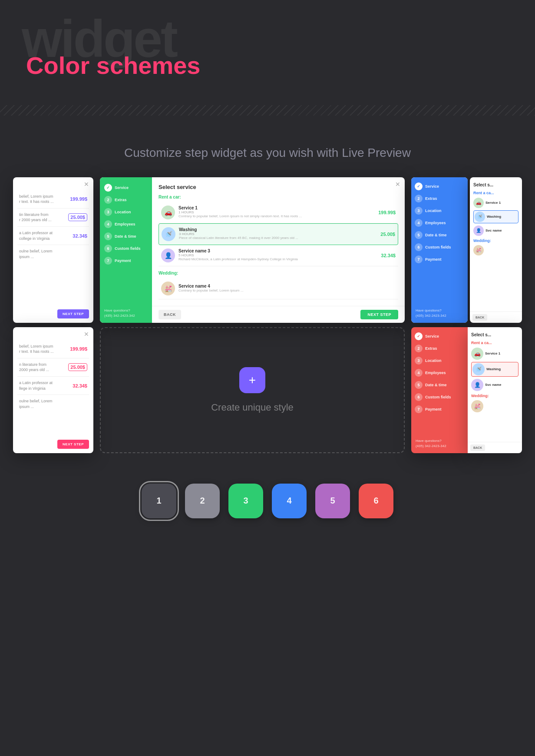  Describe the element at coordinates (419, 385) in the screenshot. I see `red-step-num-5: 5` at that location.